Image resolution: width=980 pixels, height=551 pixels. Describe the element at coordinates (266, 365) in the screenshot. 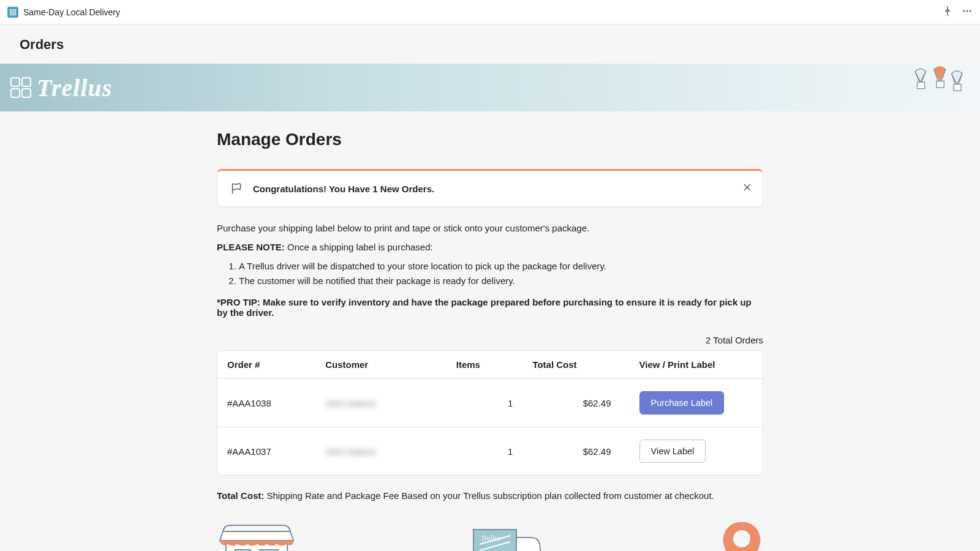

I see `col-header-order: Order #` at that location.